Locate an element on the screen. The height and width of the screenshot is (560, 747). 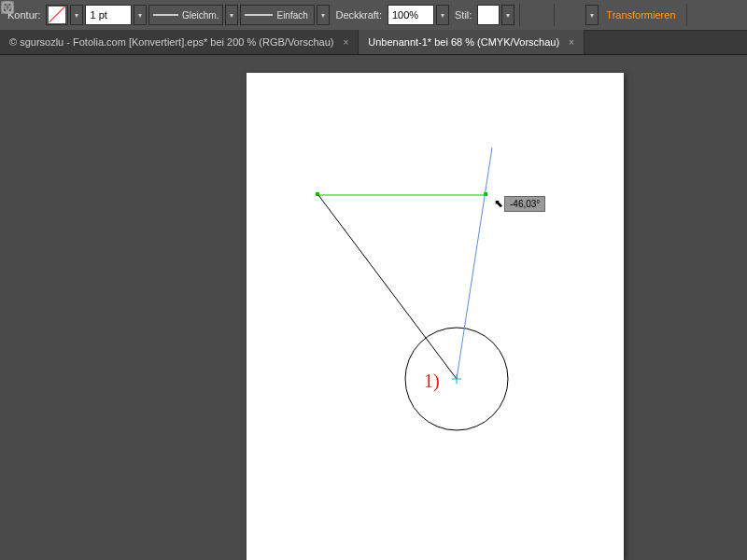
stroke-profile-dropdown: ▾ is located at coordinates (232, 15).